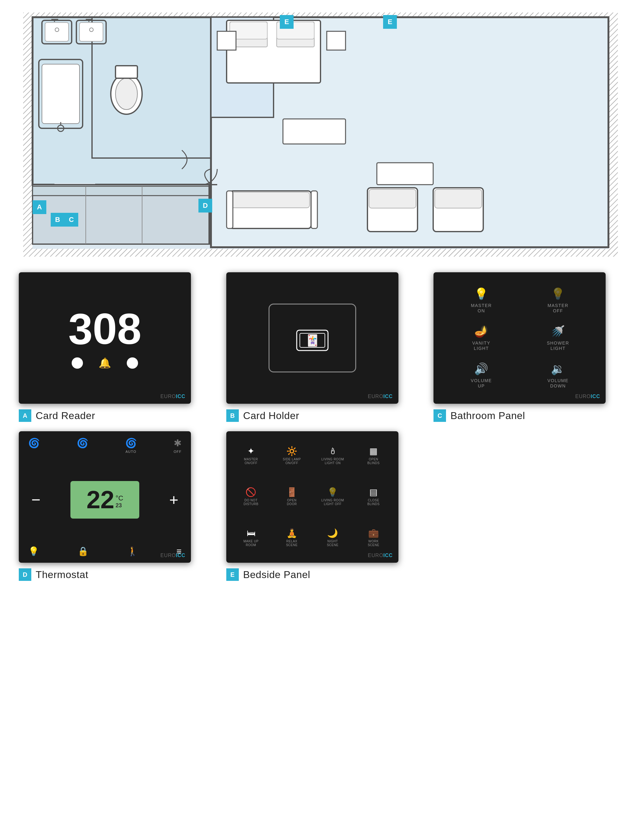 The height and width of the screenshot is (840, 641). What do you see at coordinates (251, 461) in the screenshot?
I see `bedside-label-master: MASTERON/OFF` at bounding box center [251, 461].